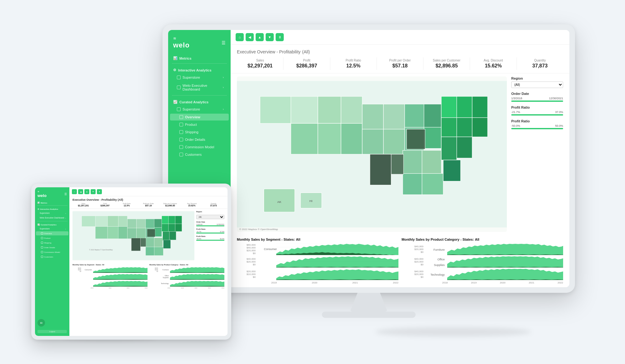 The image size is (625, 364). I want to click on toolbar-filter-btn: ▼, so click(270, 37).